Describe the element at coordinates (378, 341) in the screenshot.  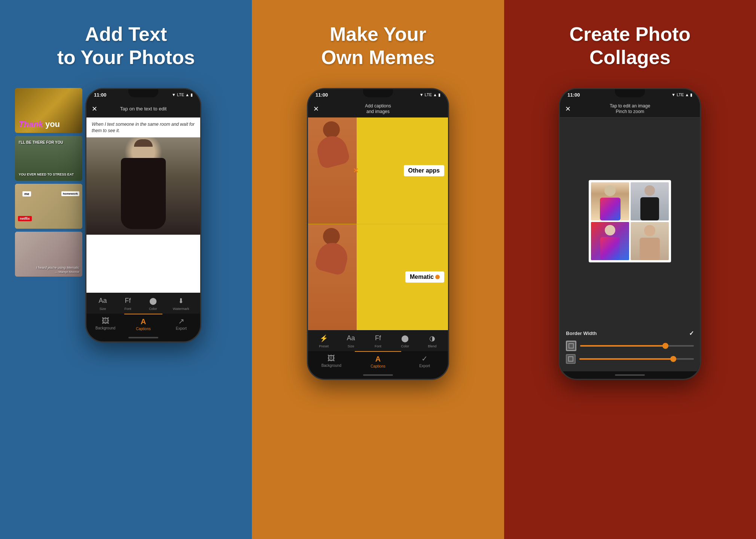
I see `tool-font-2: Ff Font` at that location.